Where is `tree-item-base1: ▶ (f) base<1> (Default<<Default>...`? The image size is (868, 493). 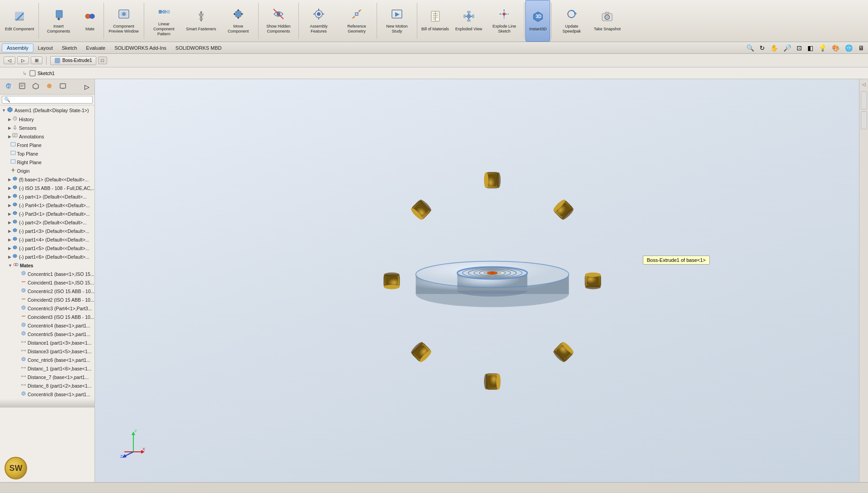
tree-item-base1: ▶ (f) base<1> (Default<<Default>... is located at coordinates (51, 179).